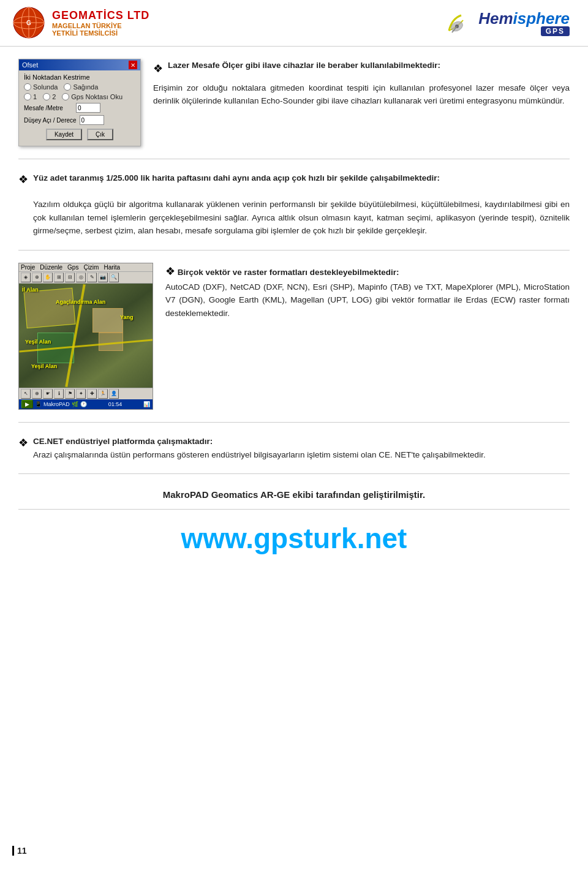 The height and width of the screenshot is (874, 588). I want to click on radio-saginda: Sağında, so click(81, 87).